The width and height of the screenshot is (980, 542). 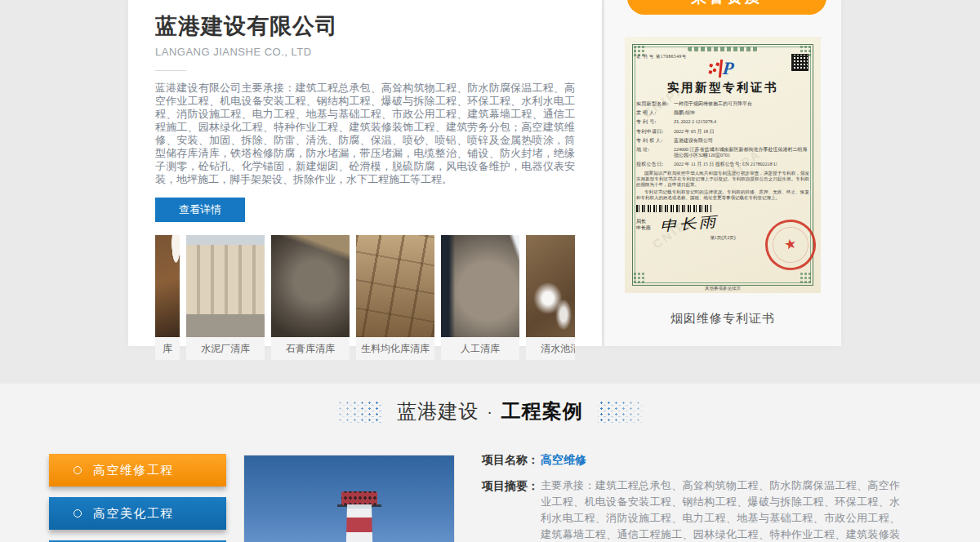 What do you see at coordinates (438, 411) in the screenshot?
I see `section-title-brand: 蓝港建设` at bounding box center [438, 411].